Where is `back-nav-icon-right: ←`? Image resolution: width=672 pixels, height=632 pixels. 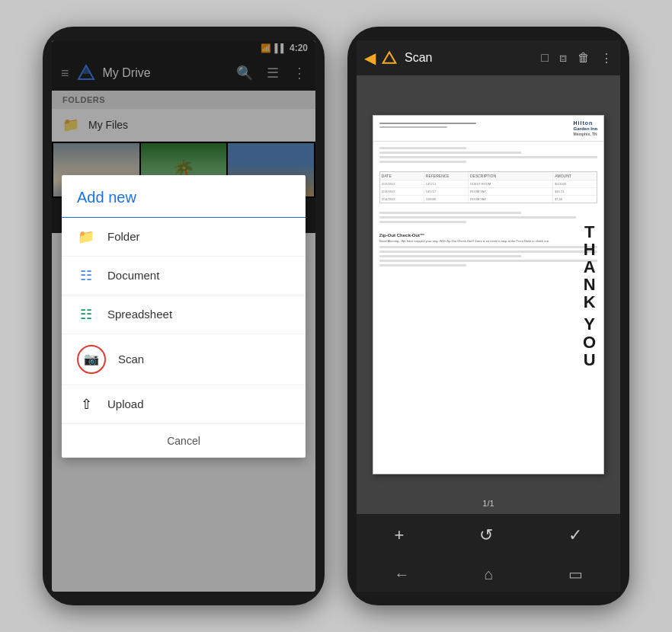 back-nav-icon-right: ← is located at coordinates (402, 574).